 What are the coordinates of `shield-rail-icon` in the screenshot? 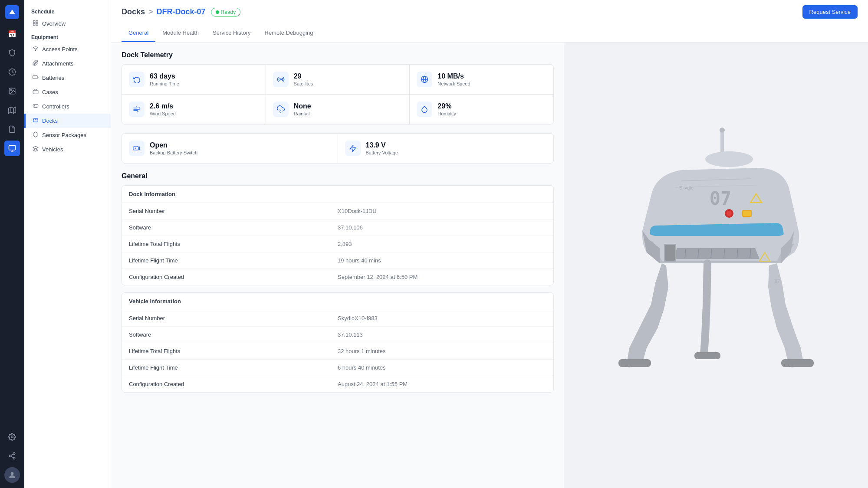 It's located at (12, 53).